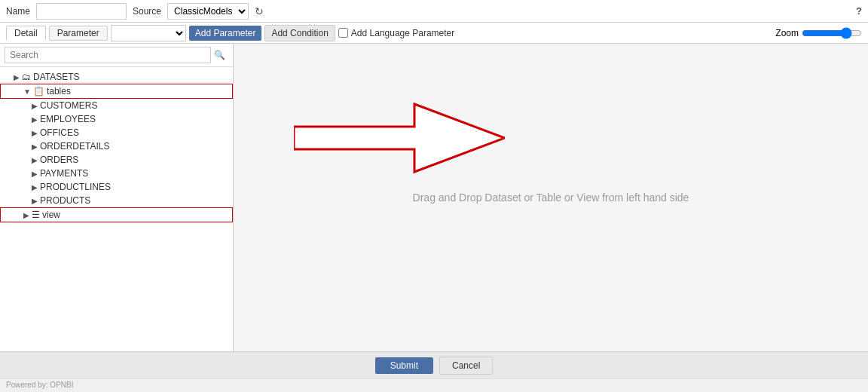 The width and height of the screenshot is (868, 392). Describe the element at coordinates (116, 56) in the screenshot. I see `search-bar: 🔍` at that location.